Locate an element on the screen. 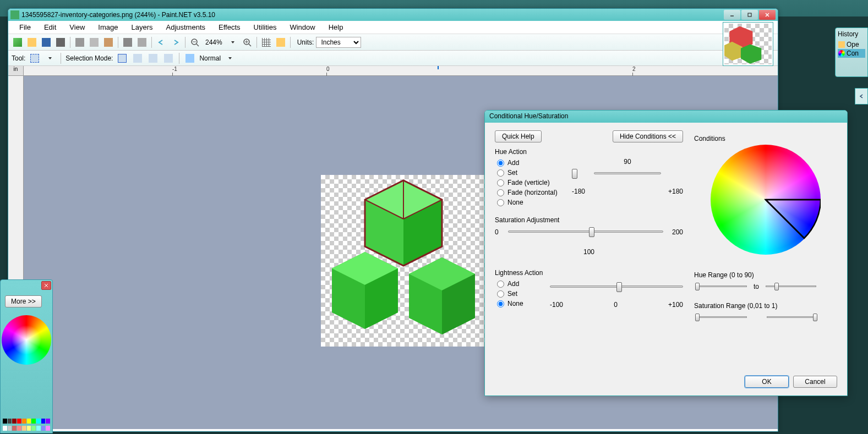  hue-add-radio is located at coordinates (501, 163).